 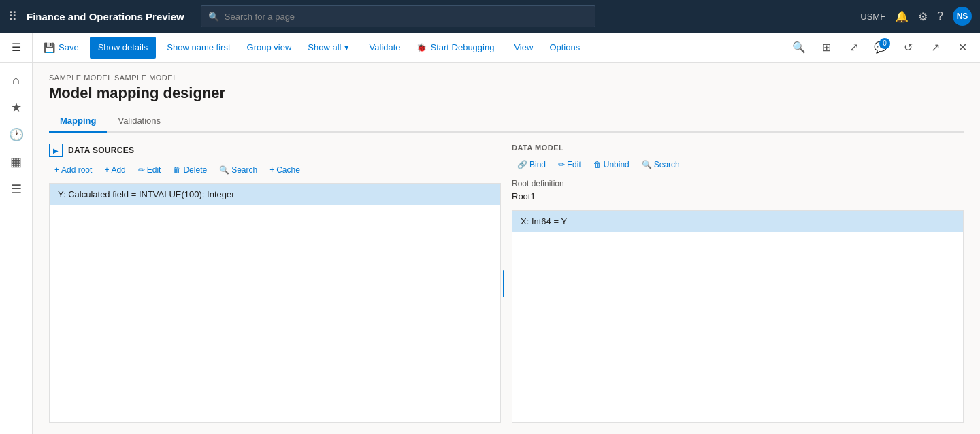 What do you see at coordinates (16, 107) in the screenshot?
I see `star-icon: ★` at bounding box center [16, 107].